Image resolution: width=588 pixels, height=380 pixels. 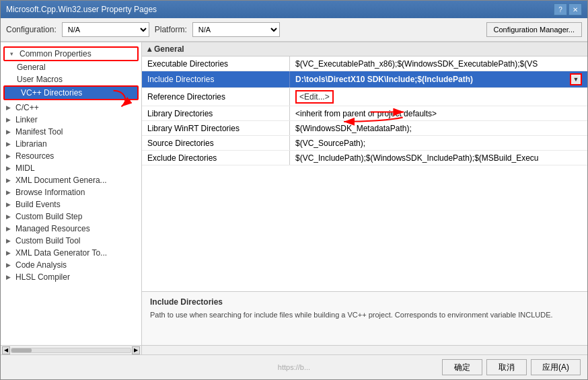 I want to click on config-select: N/A, so click(x=106, y=30).